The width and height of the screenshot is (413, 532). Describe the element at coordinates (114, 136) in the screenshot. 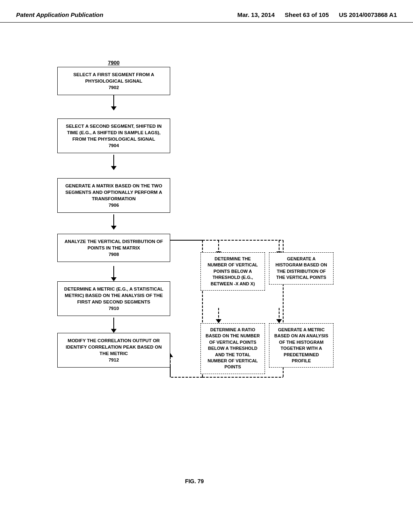

I see `flow-box-2: SELECT A SECOND SEGMENT, SHIFTED IN TIME…` at that location.